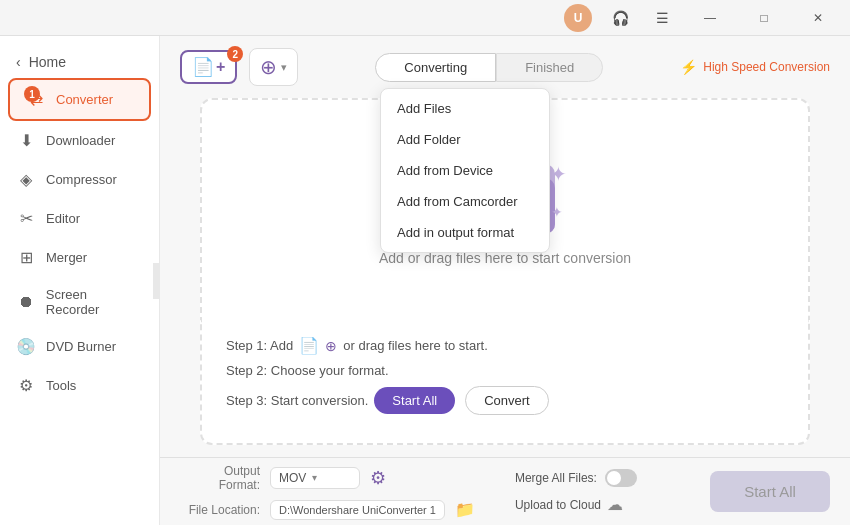 The height and width of the screenshot is (525, 850). Describe the element at coordinates (328, 510) in the screenshot. I see `file-location-field: File Location: D:\Wondershare UniConvert…` at that location.